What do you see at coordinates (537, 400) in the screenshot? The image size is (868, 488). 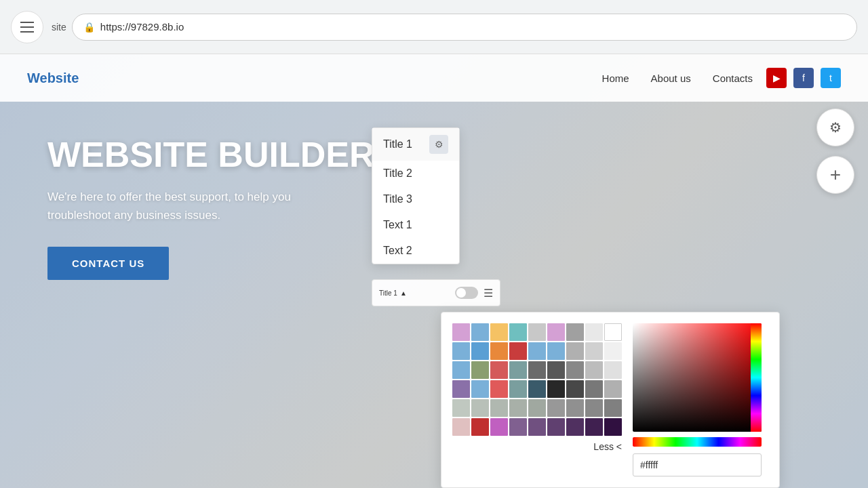 I see `swatches-section: Less <` at bounding box center [537, 400].